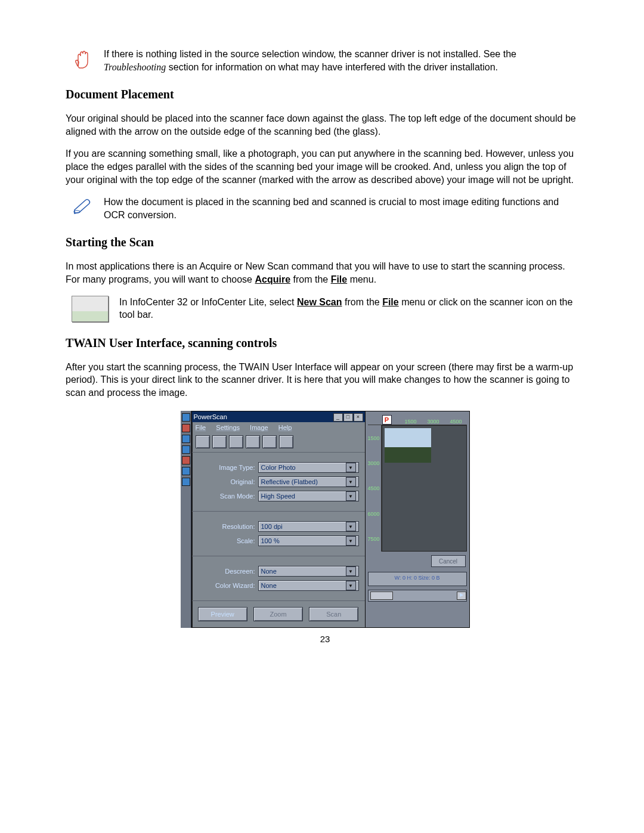 This screenshot has height=833, width=644. Describe the element at coordinates (285, 428) in the screenshot. I see `menu-help: Help` at that location.